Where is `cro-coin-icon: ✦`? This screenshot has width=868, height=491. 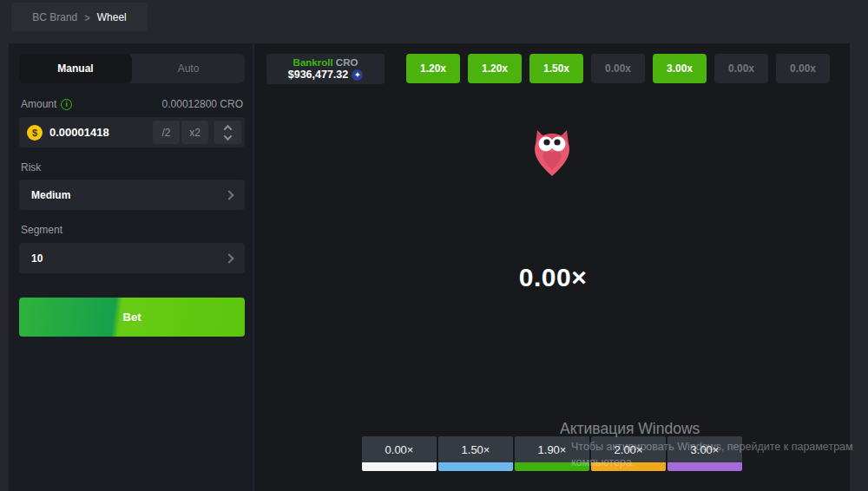 cro-coin-icon: ✦ is located at coordinates (358, 75).